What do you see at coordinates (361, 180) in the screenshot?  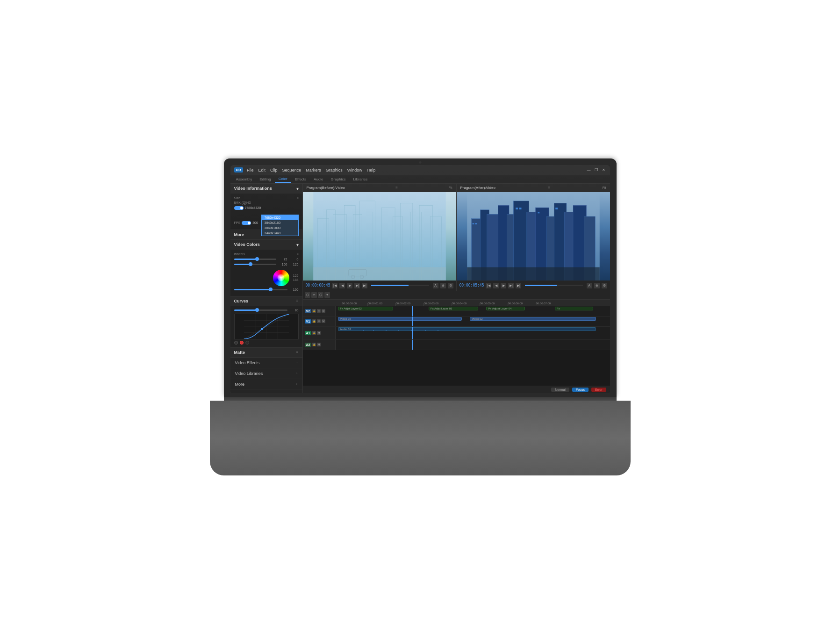 I see `tab-libraries: Libraries` at bounding box center [361, 180].